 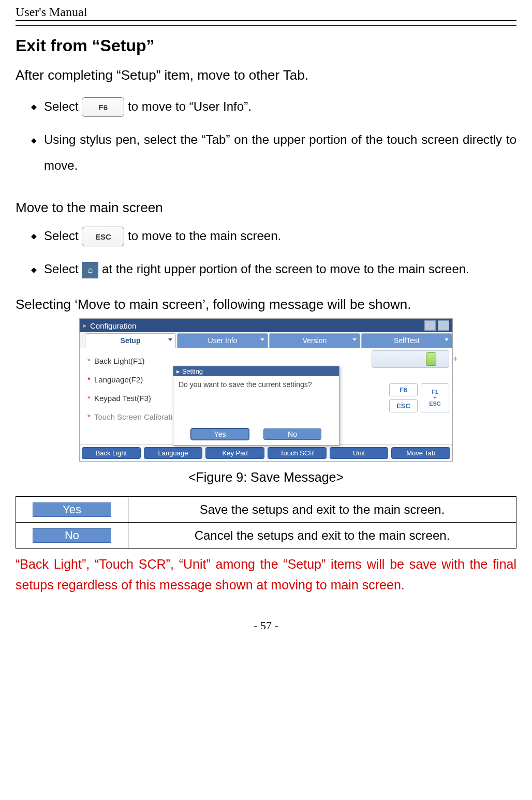 What do you see at coordinates (280, 269) in the screenshot?
I see `bullet-content: Select ⌂ at the right upper portion of t…` at bounding box center [280, 269].